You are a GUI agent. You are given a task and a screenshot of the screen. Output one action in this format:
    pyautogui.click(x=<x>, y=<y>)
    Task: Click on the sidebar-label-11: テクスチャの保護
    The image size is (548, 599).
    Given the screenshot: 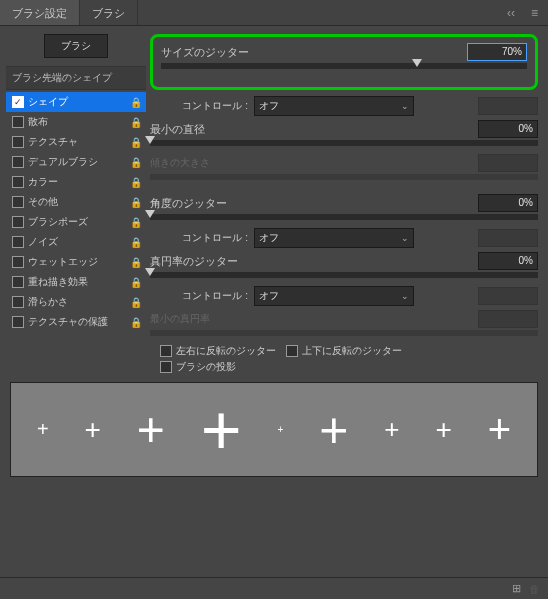 What is the action you would take?
    pyautogui.click(x=79, y=322)
    